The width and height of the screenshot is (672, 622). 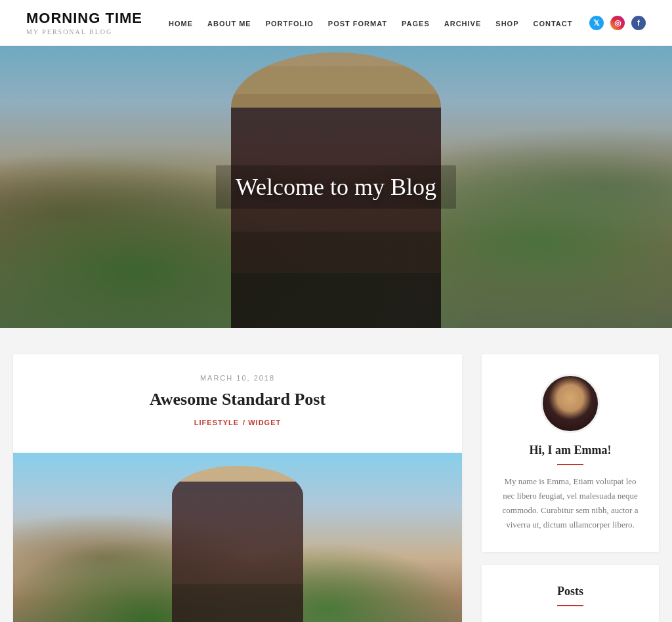 What do you see at coordinates (570, 593) in the screenshot?
I see `posts-widget: Posts` at bounding box center [570, 593].